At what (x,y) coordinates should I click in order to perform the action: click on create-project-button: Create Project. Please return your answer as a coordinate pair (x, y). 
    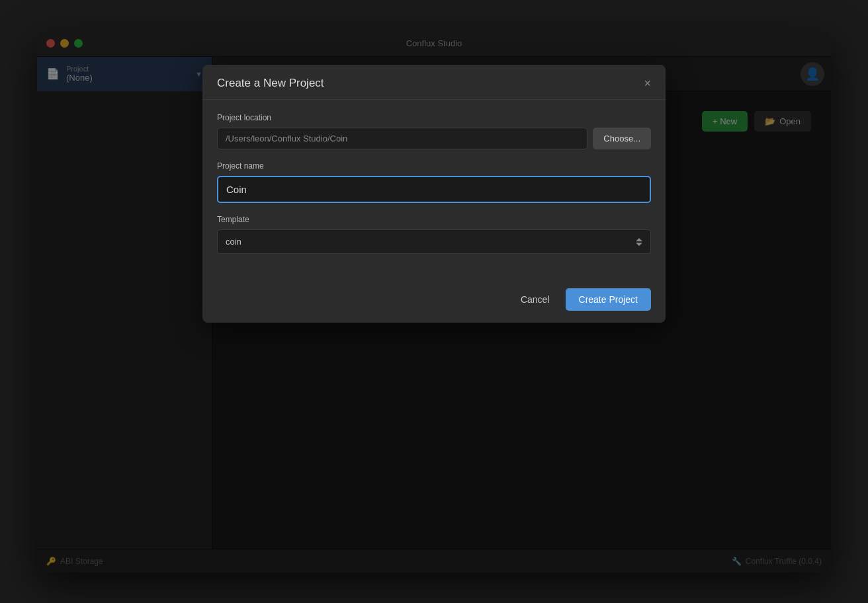
    Looking at the image, I should click on (609, 300).